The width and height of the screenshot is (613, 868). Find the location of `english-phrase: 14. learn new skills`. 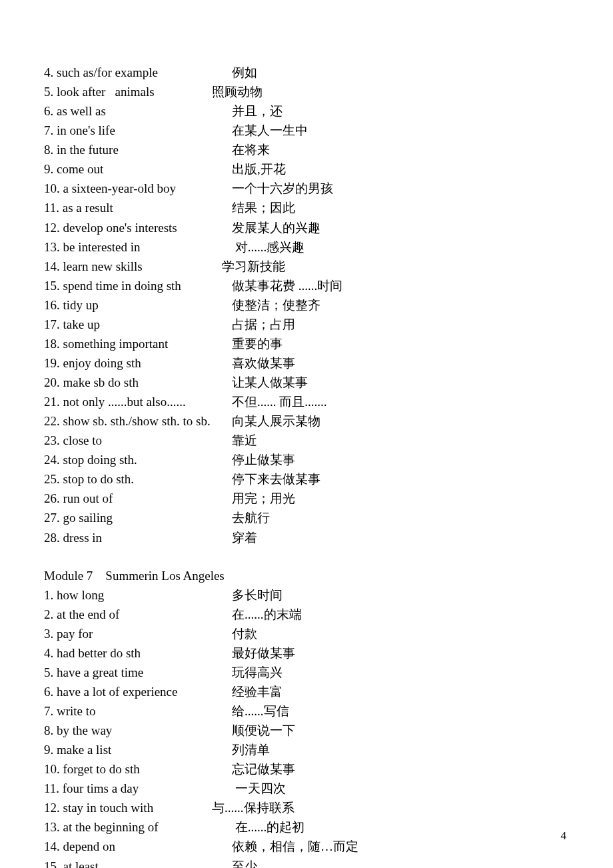

english-phrase: 14. learn new skills is located at coordinates (138, 267).